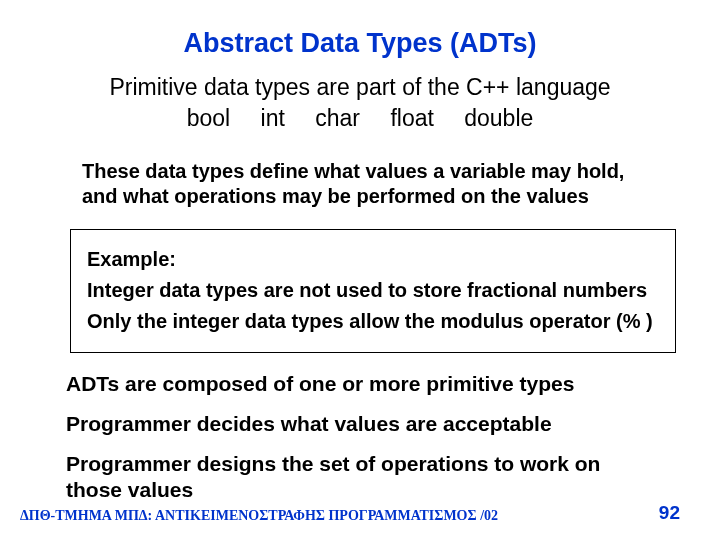 The height and width of the screenshot is (540, 720). What do you see at coordinates (360, 87) in the screenshot?
I see `subtitle-line1: Primitive data types are part of the C++…` at bounding box center [360, 87].